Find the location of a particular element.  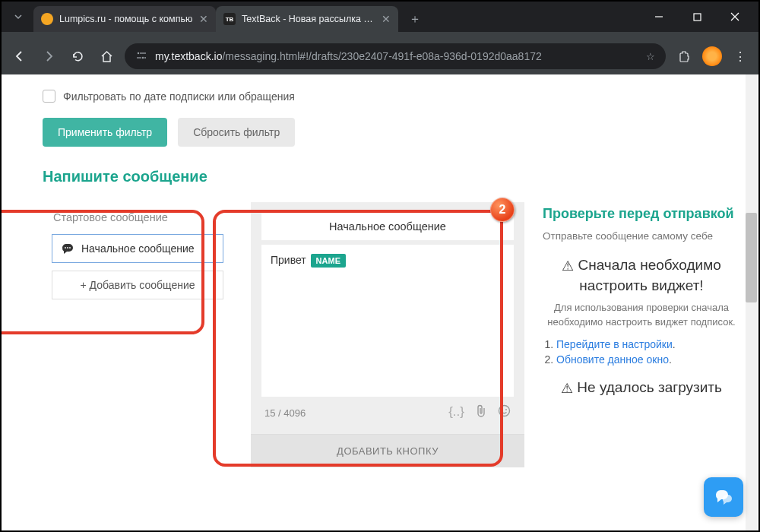

filter-date-checkbox is located at coordinates (49, 96).